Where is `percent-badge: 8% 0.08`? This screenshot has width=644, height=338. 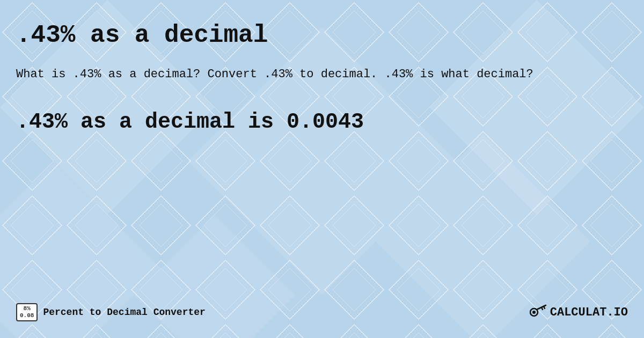 percent-badge: 8% 0.08 is located at coordinates (27, 312).